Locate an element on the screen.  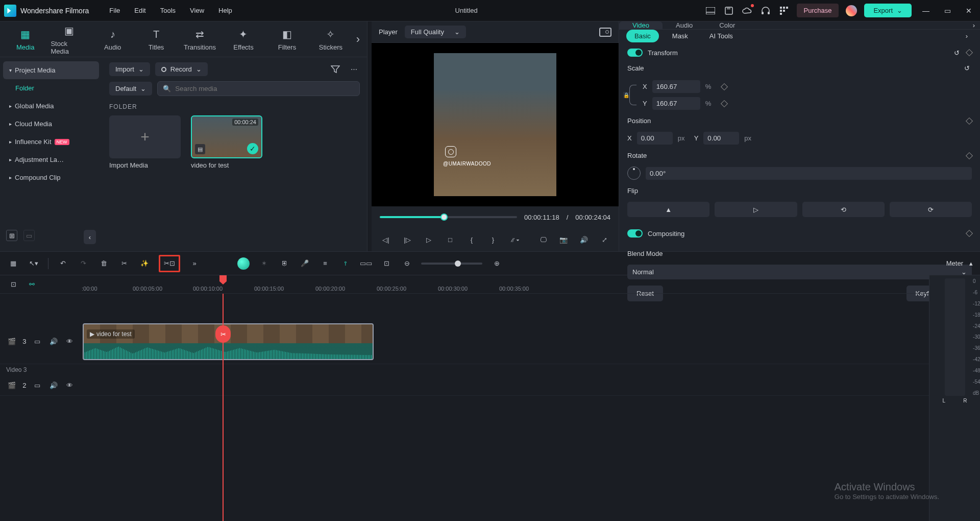
scrub-knob is located at coordinates (444, 217).